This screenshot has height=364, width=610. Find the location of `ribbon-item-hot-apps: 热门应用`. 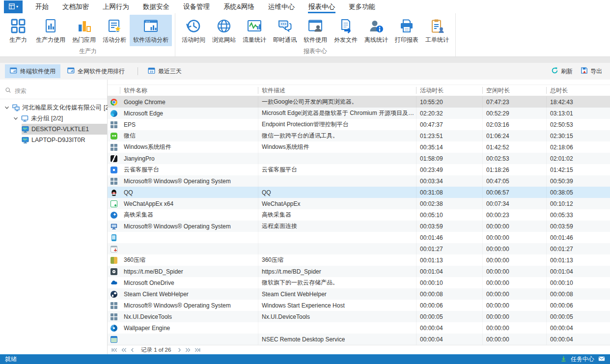

ribbon-item-hot-apps: 热门应用 is located at coordinates (84, 30).